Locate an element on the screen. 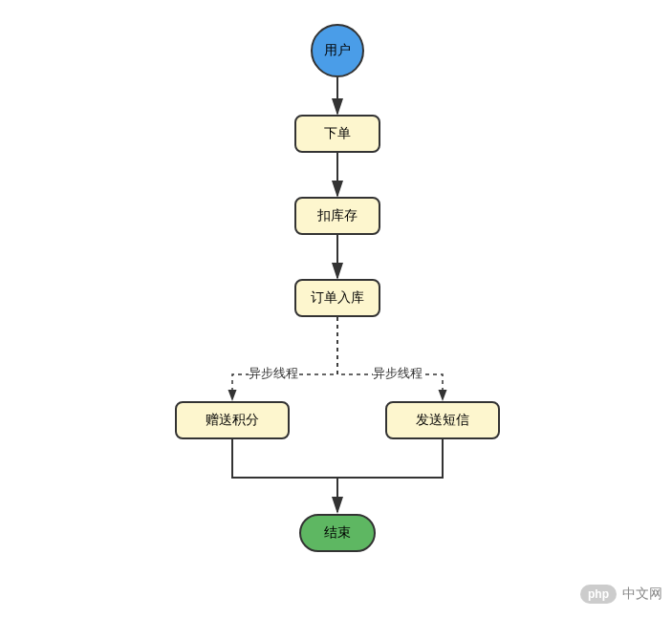 This screenshot has height=618, width=672. watermark-text: 中文网 is located at coordinates (642, 594).